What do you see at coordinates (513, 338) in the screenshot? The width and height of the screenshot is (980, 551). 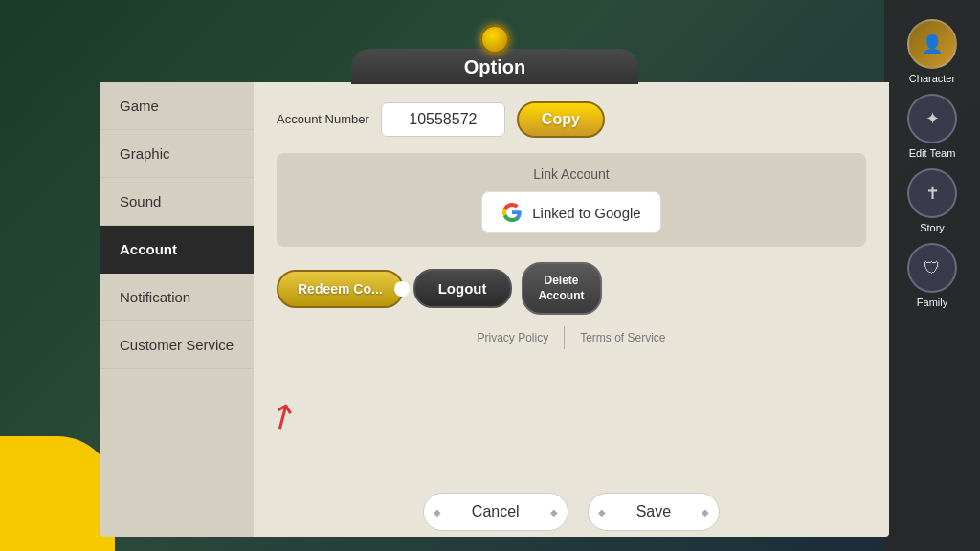 I see `privacy-policy-link: Privacy Policy` at bounding box center [513, 338].